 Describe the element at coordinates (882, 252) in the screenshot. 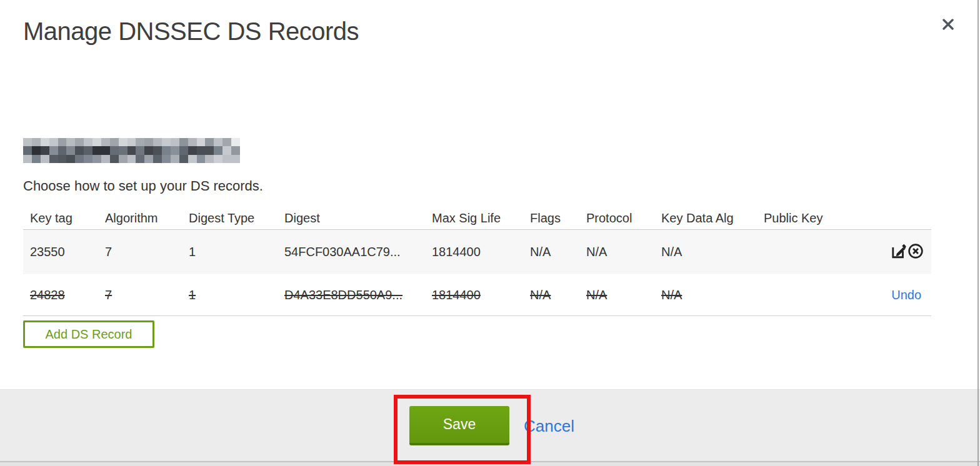

I see `row-actions` at that location.